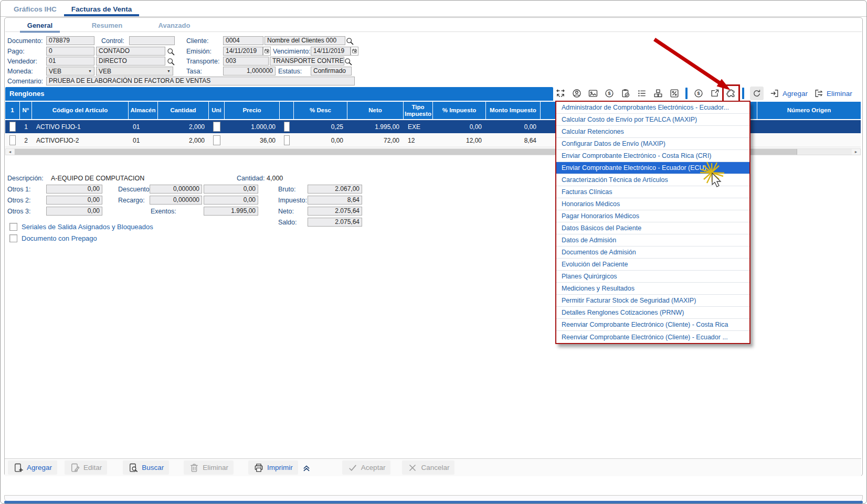  What do you see at coordinates (146, 468) in the screenshot?
I see `buscar-button: Buscar` at bounding box center [146, 468].